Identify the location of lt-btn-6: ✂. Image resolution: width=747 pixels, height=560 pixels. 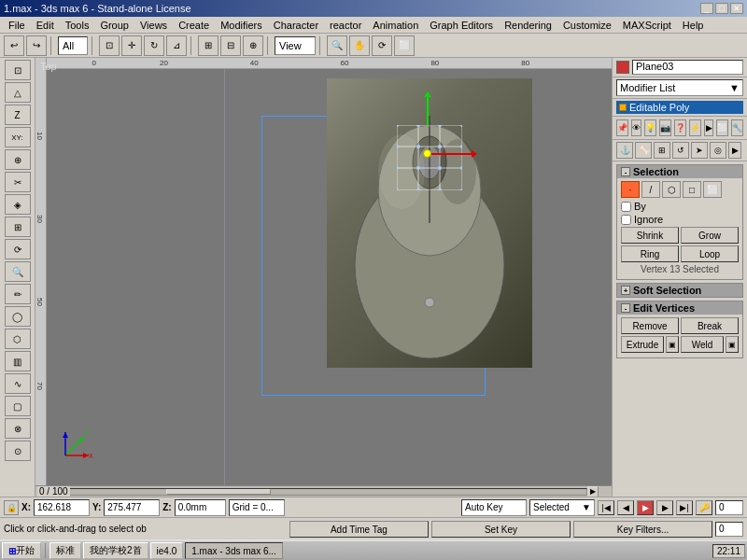
(18, 182).